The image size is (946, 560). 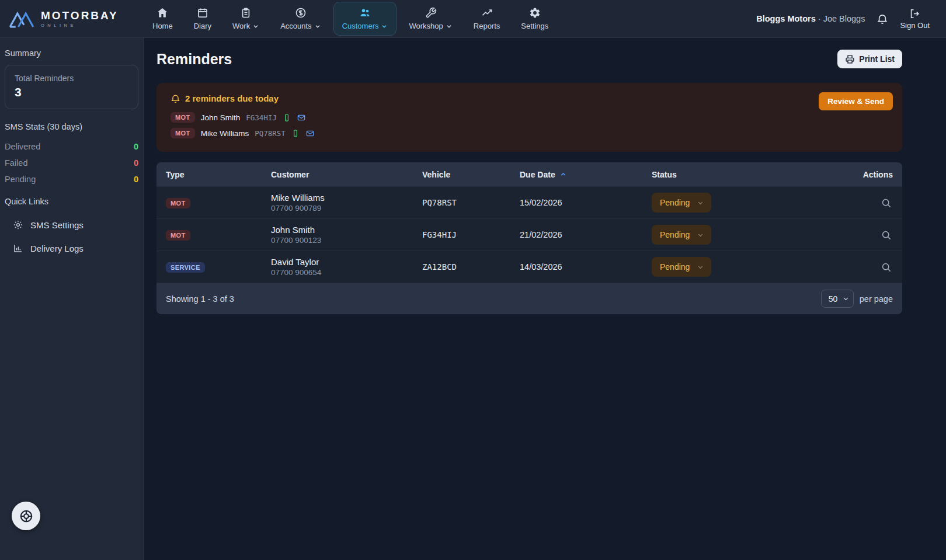 What do you see at coordinates (535, 26) in the screenshot?
I see `nav-label: Settings` at bounding box center [535, 26].